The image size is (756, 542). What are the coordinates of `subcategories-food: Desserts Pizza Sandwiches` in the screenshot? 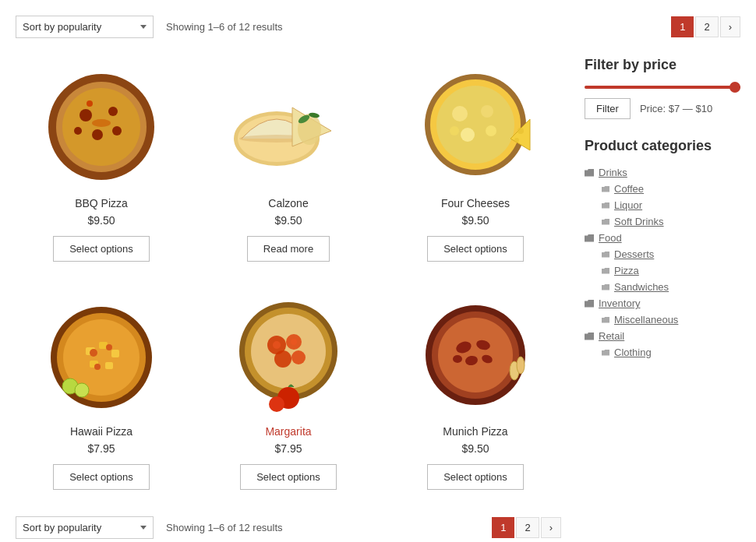 It's located at (671, 271).